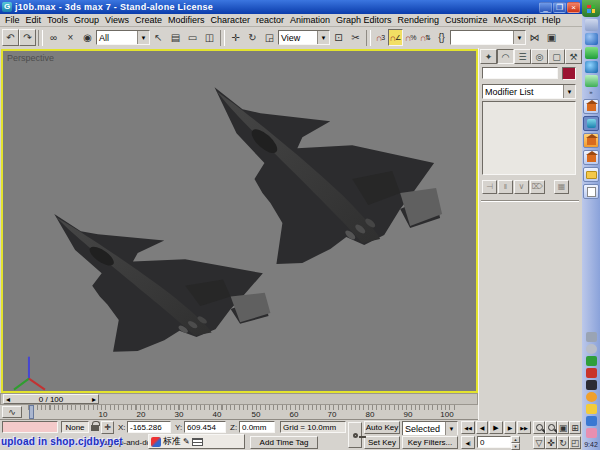 This screenshot has width=600, height=450. Describe the element at coordinates (148, 20) in the screenshot. I see `menu-create: Create` at that location.